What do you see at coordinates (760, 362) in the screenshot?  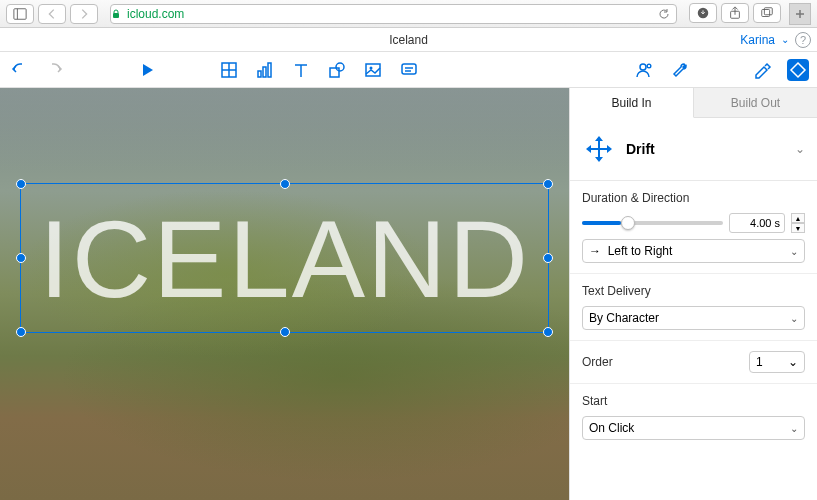 I see `order-value: 1` at bounding box center [760, 362].